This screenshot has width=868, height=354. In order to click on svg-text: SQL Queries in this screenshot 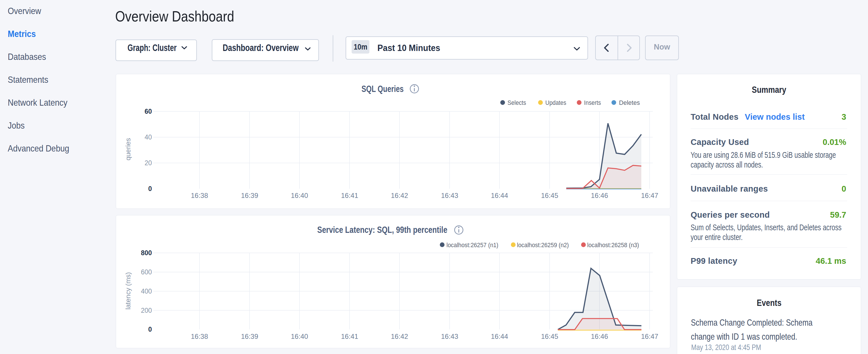, I will do `click(383, 89)`.